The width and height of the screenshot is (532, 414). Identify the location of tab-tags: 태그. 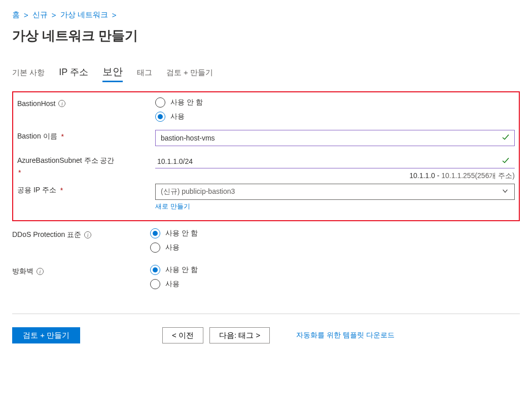
(145, 74).